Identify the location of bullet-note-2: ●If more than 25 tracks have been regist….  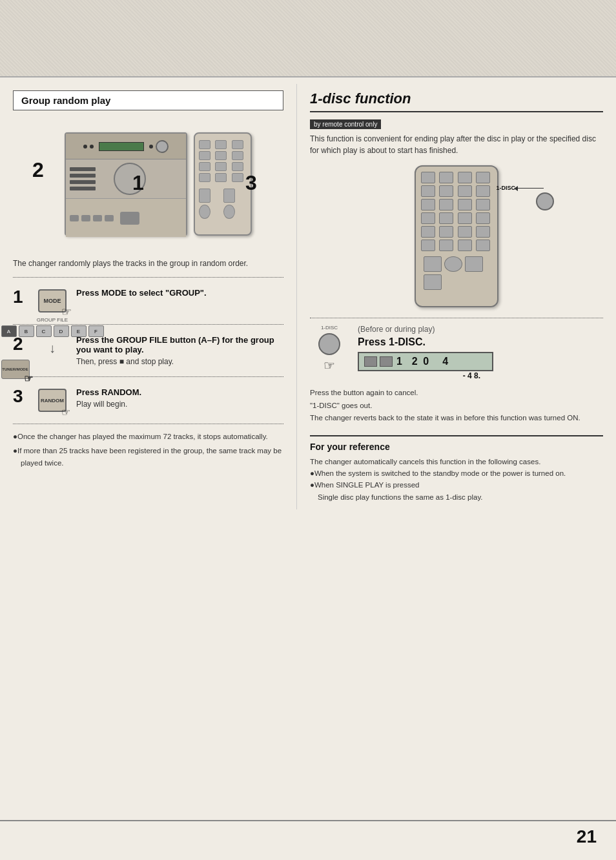
(149, 457).